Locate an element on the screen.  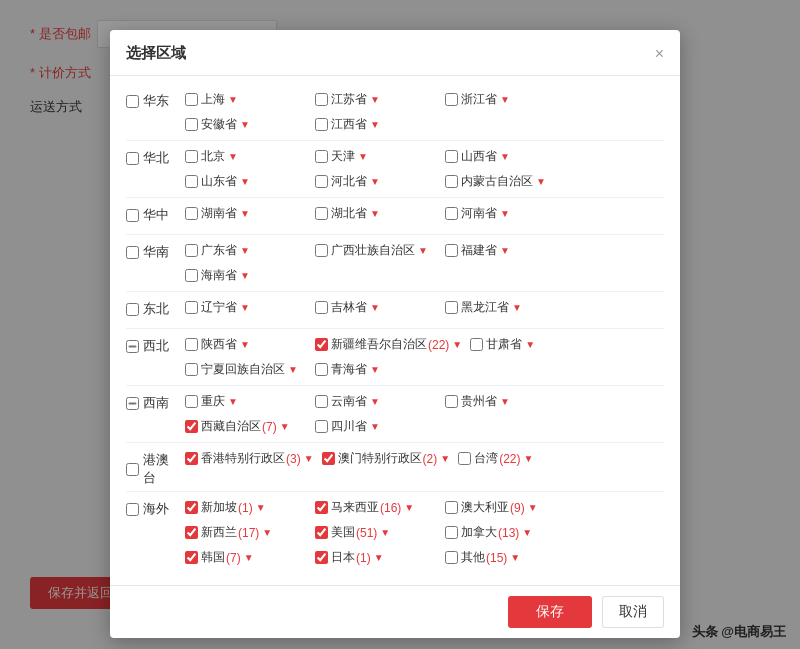
item-label-1-0: 北京▼ is located at coordinates (220, 156).